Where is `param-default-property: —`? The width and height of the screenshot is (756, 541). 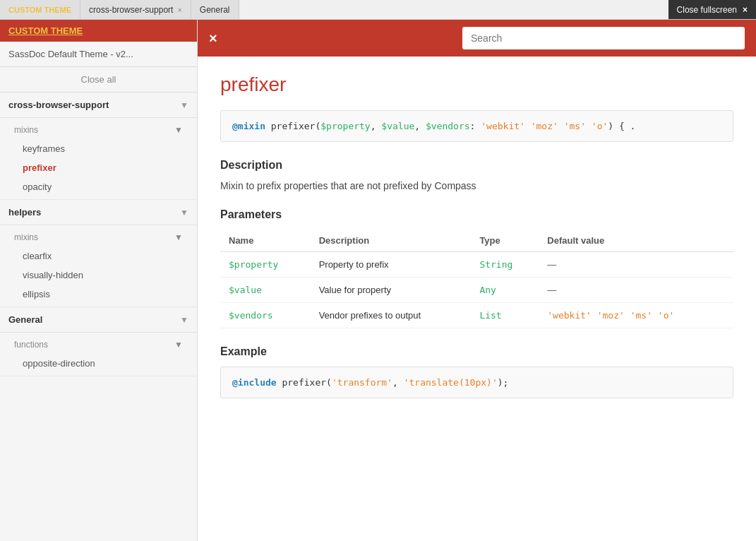
param-default-property: — is located at coordinates (636, 265).